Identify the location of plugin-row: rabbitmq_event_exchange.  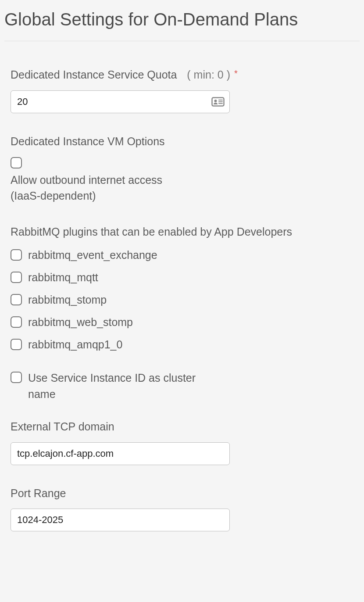
(178, 255).